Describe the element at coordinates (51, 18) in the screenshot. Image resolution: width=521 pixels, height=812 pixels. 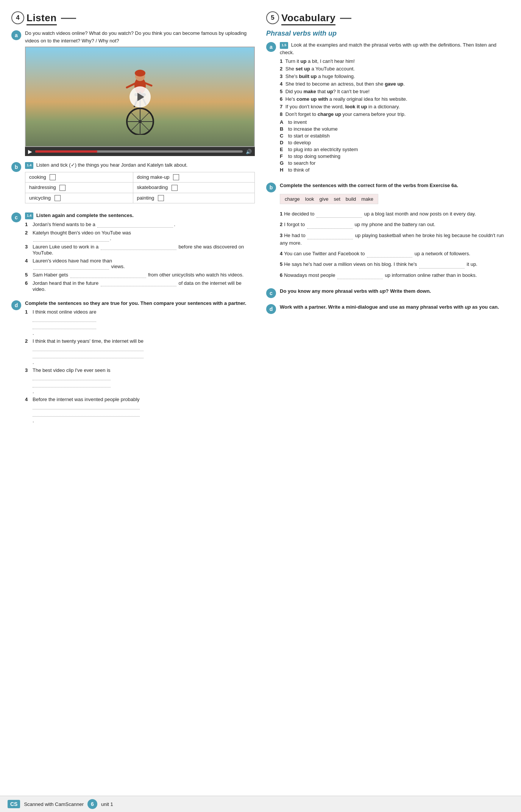
I see `section-4-title: Listen` at that location.